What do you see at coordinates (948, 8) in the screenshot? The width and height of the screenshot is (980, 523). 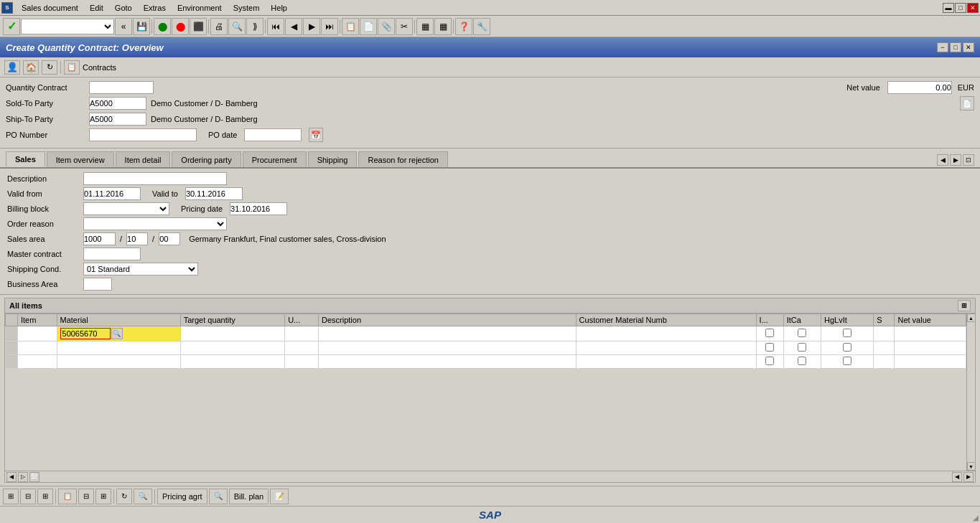 I see `minimize-button: ▬` at bounding box center [948, 8].